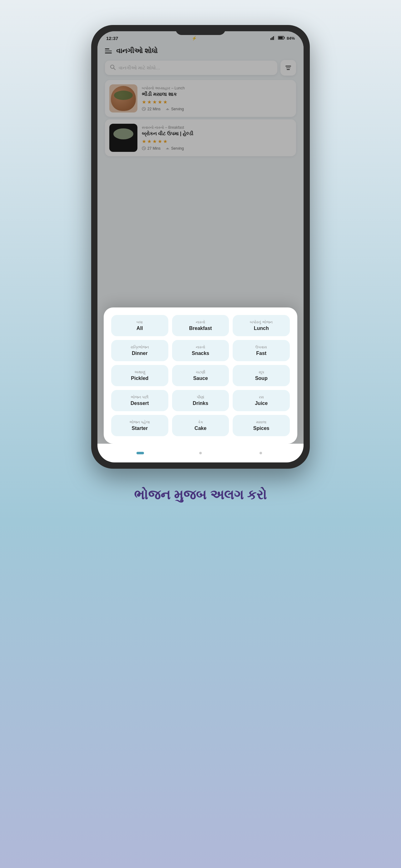 The width and height of the screenshot is (401, 868). Describe the element at coordinates (201, 30) in the screenshot. I see `phone-notch` at that location.